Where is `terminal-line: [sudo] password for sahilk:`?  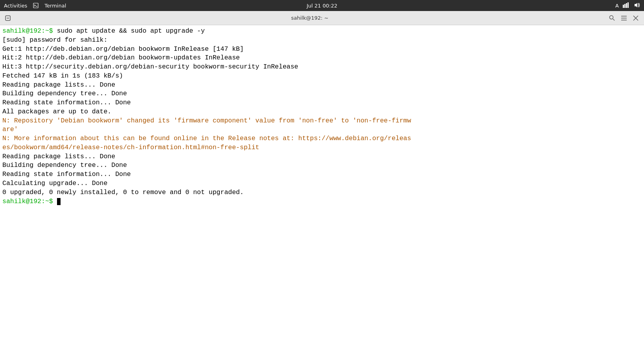
terminal-line: [sudo] password for sahilk: is located at coordinates (322, 40).